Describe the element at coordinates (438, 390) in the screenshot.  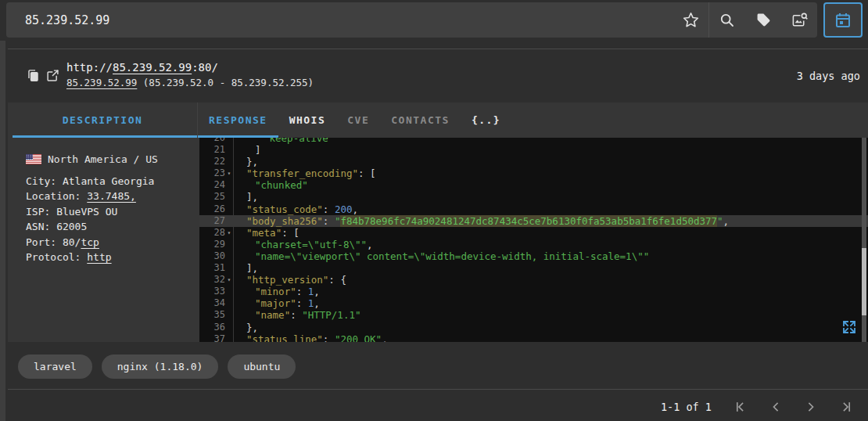
I see `footer-divider` at that location.